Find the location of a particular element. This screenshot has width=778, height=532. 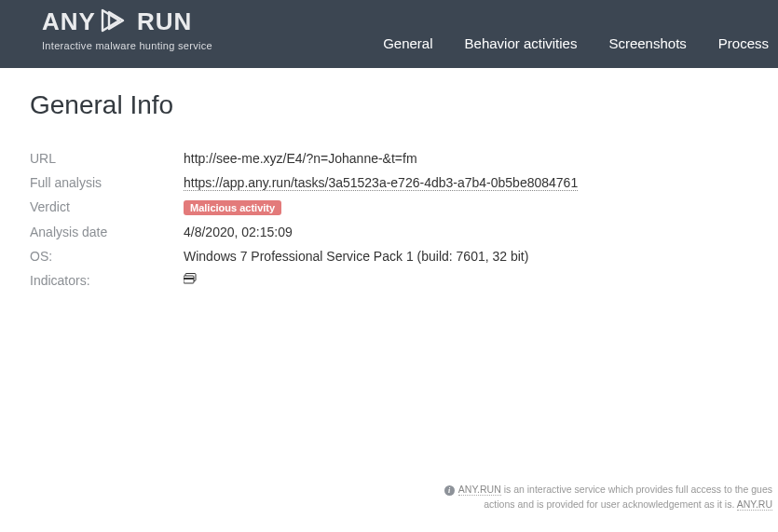

nav-general: General is located at coordinates (408, 43).